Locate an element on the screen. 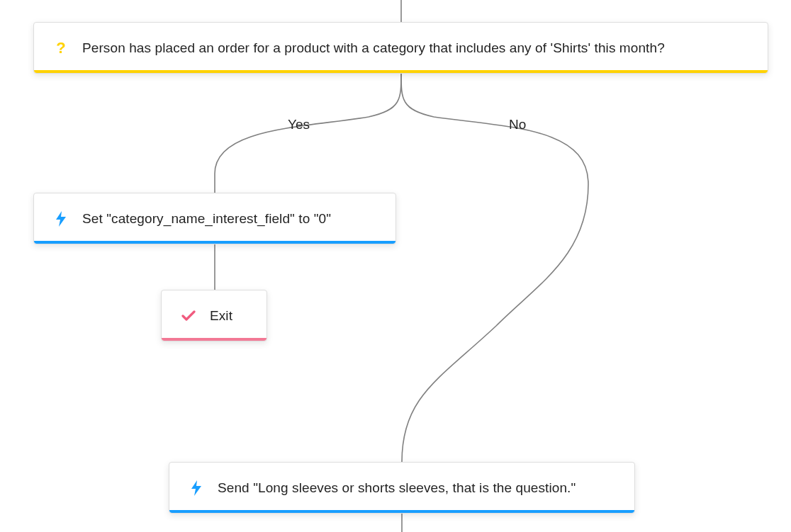 Image resolution: width=791 pixels, height=532 pixels. decision-node: ? Person has placed an order for a produ… is located at coordinates (401, 48).